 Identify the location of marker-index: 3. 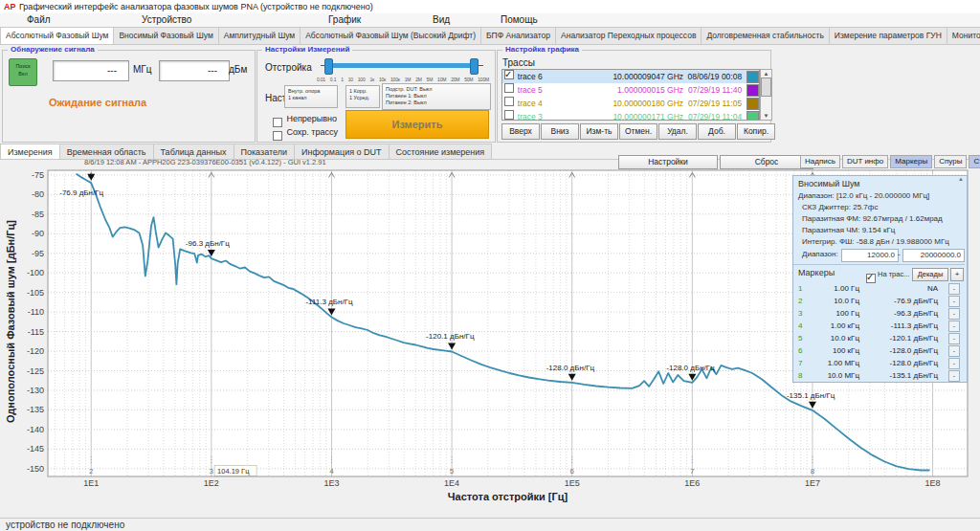
(802, 314).